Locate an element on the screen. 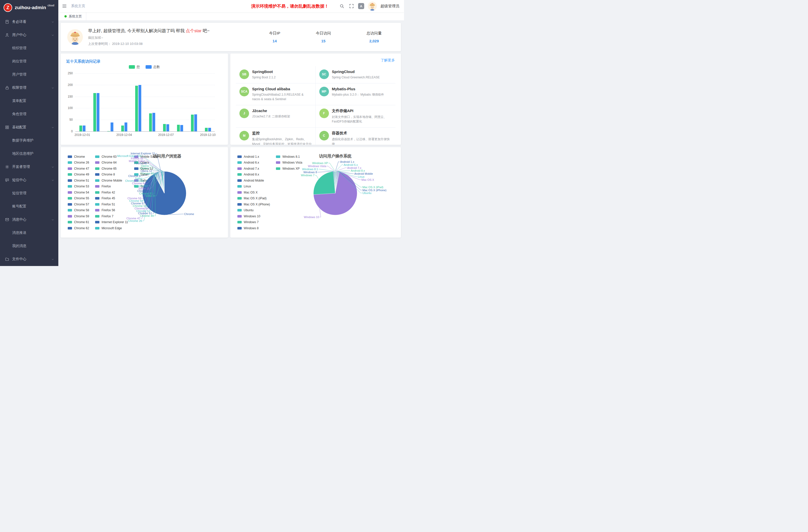  feature-title: SpringCloud is located at coordinates (356, 72).